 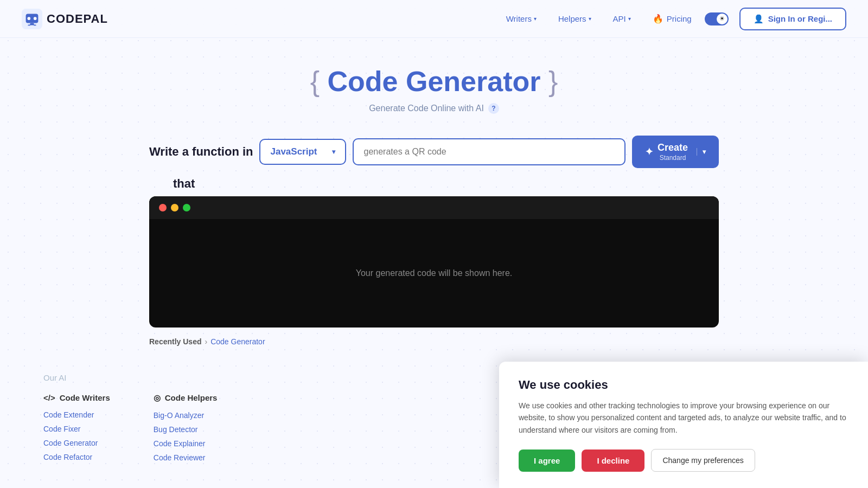 What do you see at coordinates (77, 430) in the screenshot?
I see `footer-col-writers: </> Code Writers Code Extender Code Fixe…` at bounding box center [77, 430].